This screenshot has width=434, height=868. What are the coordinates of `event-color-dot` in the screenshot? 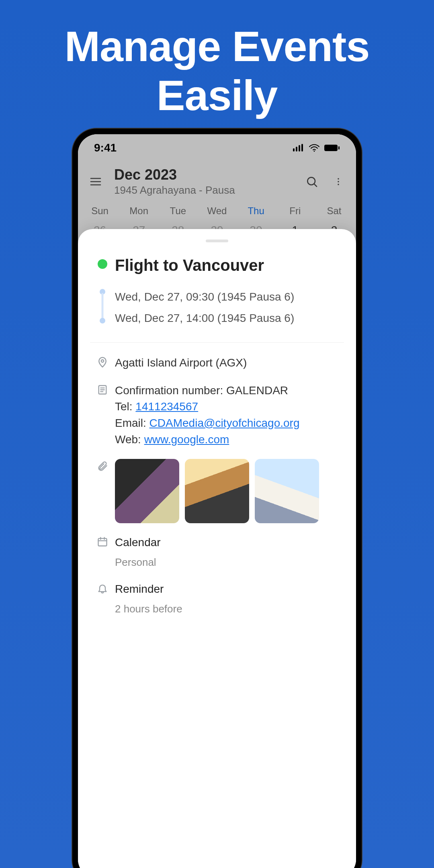 It's located at (102, 265).